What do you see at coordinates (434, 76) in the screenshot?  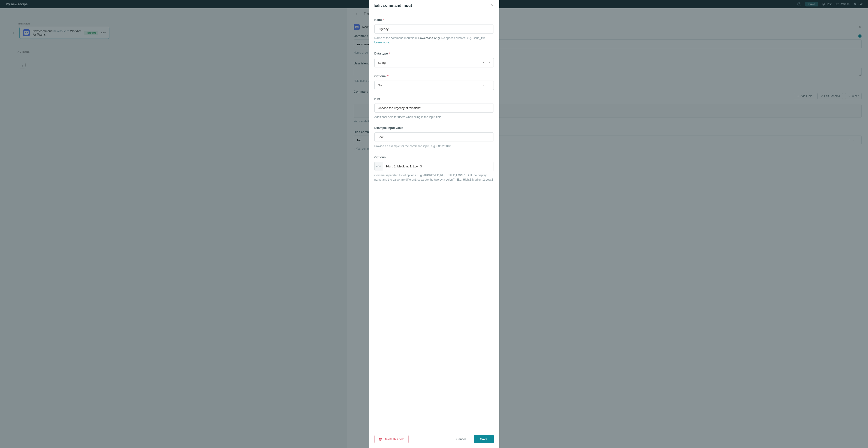 I see `field-label: Optional *` at bounding box center [434, 76].